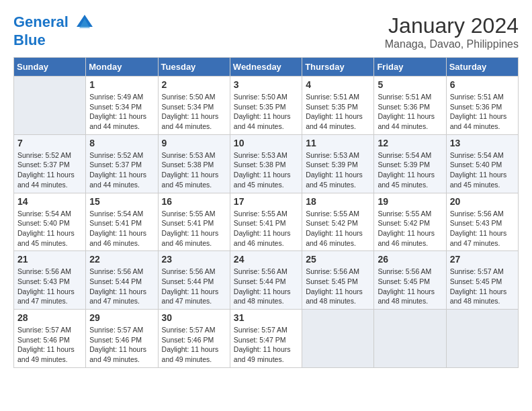  Describe the element at coordinates (339, 222) in the screenshot. I see `calendar-cell: 18Sunrise: 5:55 AM Sunset: 5:42 PM Dayli…` at that location.